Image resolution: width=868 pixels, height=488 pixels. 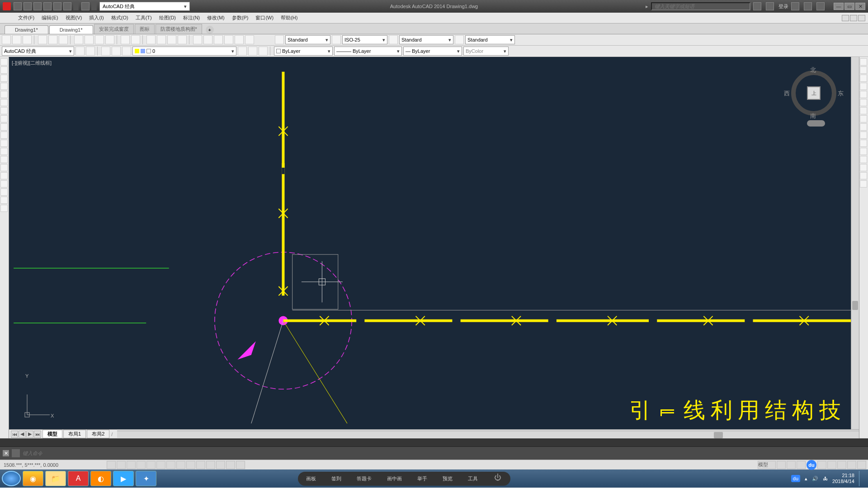 I want to click on tool-erase, so click(x=863, y=62).